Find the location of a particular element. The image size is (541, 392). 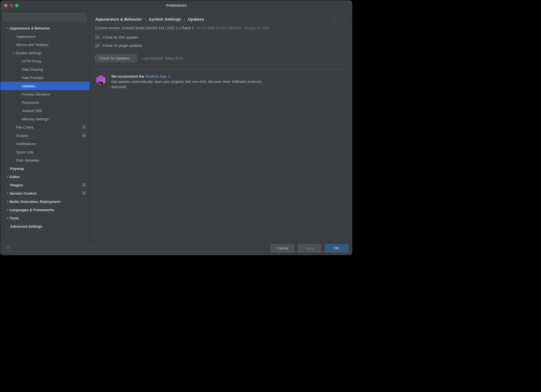

toolbox-app-link: Toolbox App is located at coordinates (156, 77).